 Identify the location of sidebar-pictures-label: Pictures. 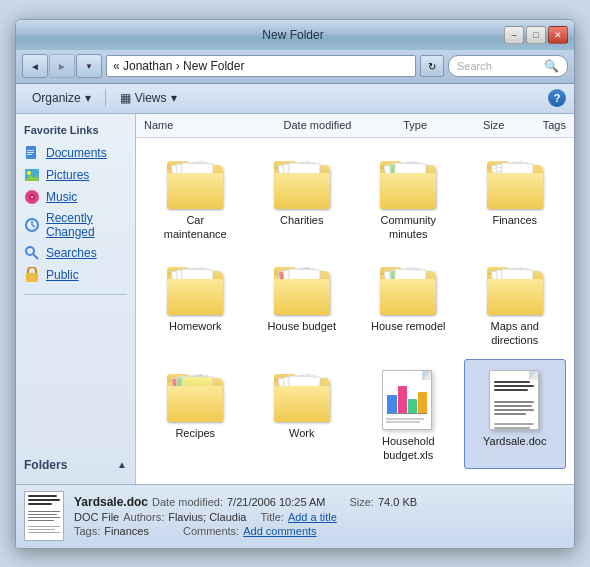
(68, 175).